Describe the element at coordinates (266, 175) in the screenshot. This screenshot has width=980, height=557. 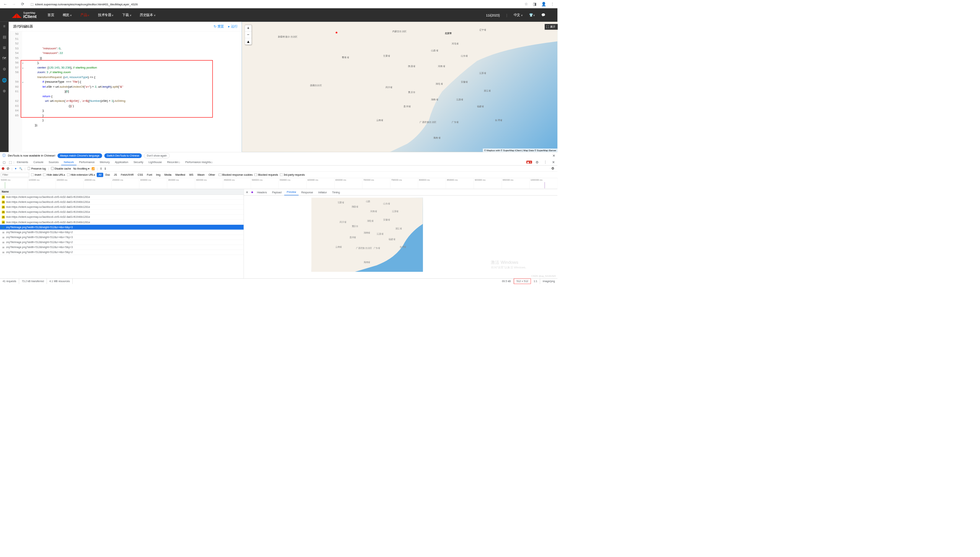
I see `blocked-req-checkbox: Blocked requests` at that location.